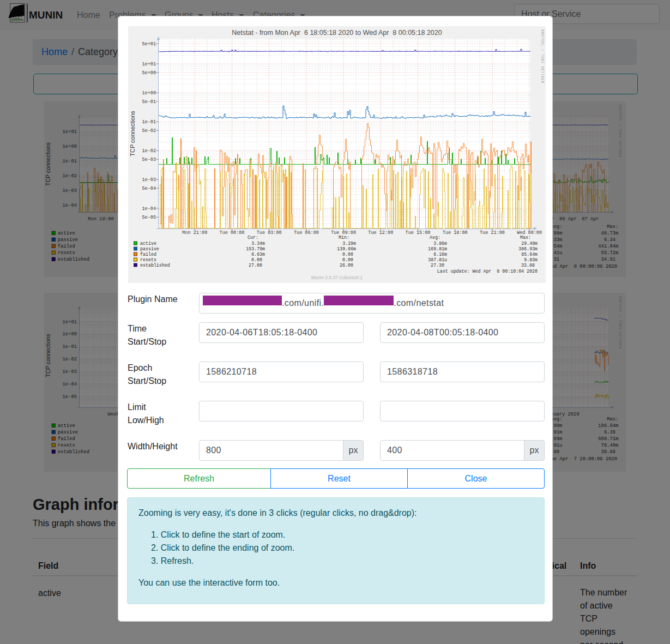  I want to click on svg-text: 3.34m, so click(258, 243).